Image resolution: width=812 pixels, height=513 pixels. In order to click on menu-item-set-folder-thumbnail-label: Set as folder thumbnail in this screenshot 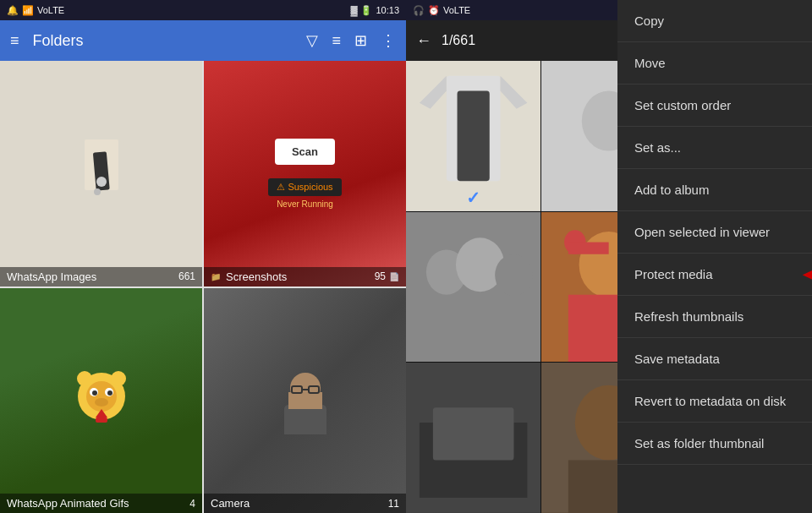, I will do `click(699, 443)`.